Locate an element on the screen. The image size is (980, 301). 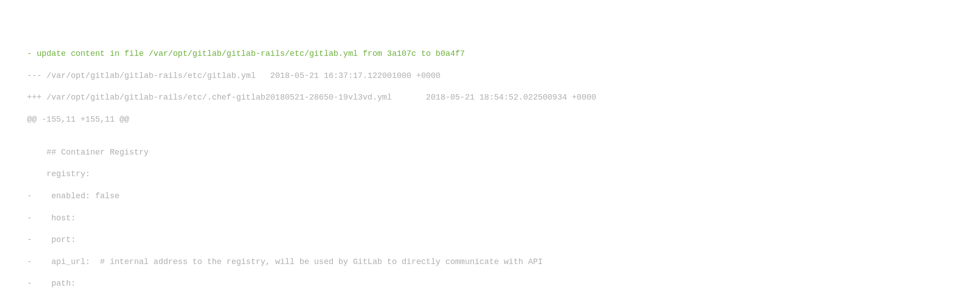
diff-new-file: +++ /var/opt/gitlab/gitlab-rails/etc/.ch… is located at coordinates (504, 97).